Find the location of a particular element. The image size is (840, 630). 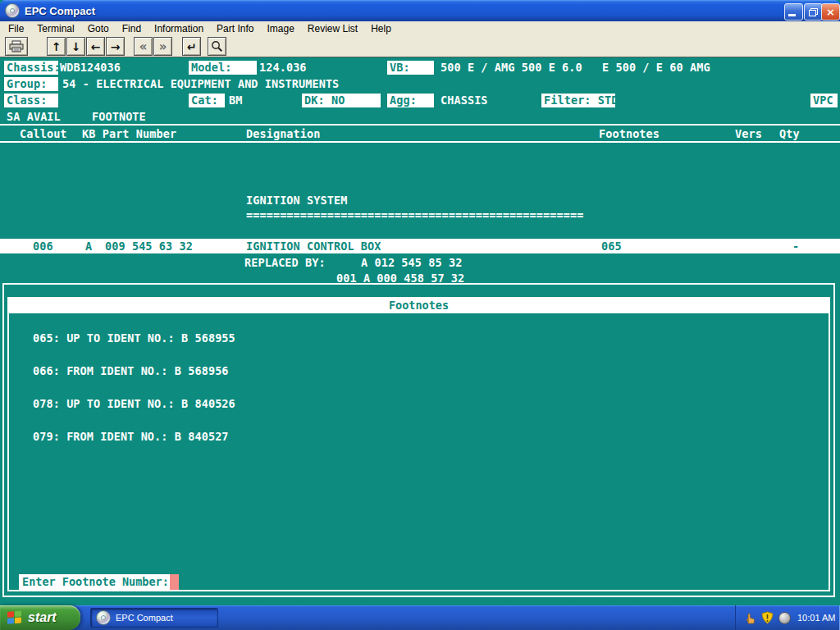

zoom-button is located at coordinates (217, 46).